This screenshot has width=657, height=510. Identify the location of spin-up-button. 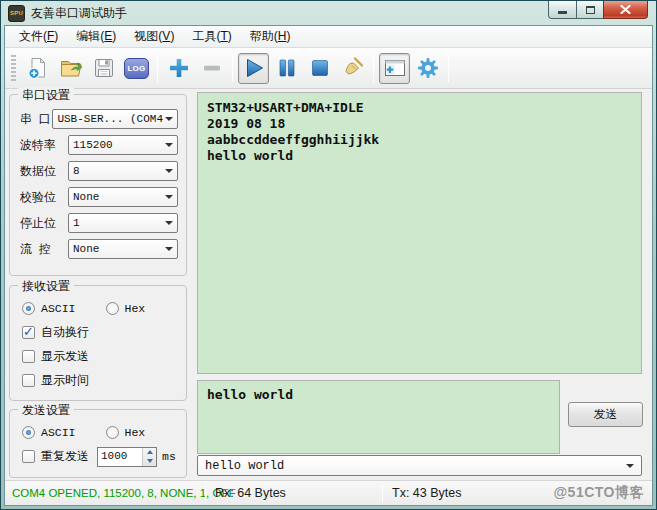
(150, 452).